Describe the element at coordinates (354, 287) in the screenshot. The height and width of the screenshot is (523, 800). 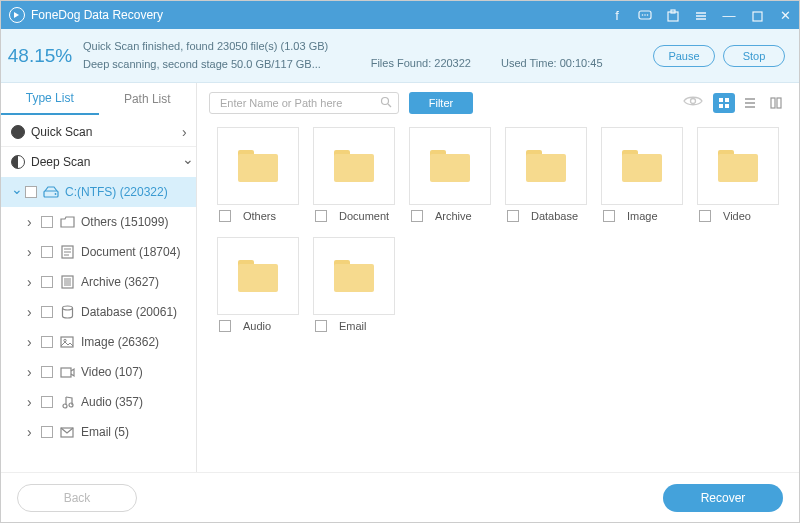
I see `grid-item: Email` at that location.